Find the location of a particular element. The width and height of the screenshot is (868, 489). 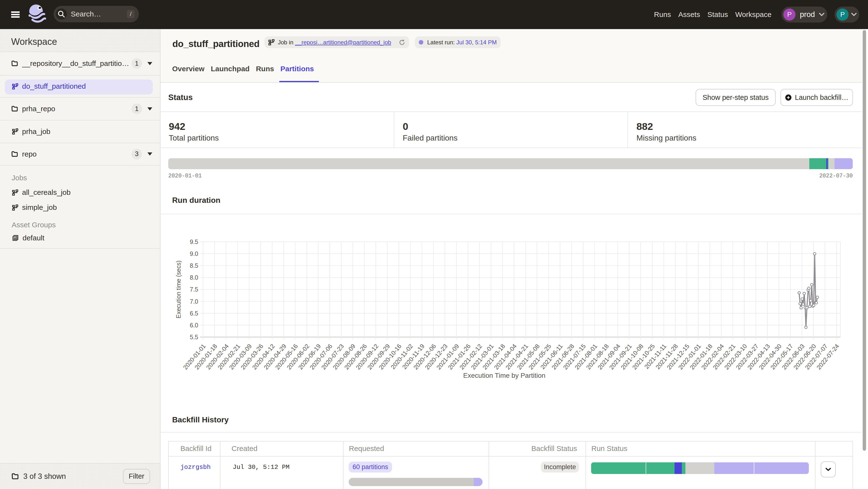

svg-text: 7.0 is located at coordinates (194, 301).